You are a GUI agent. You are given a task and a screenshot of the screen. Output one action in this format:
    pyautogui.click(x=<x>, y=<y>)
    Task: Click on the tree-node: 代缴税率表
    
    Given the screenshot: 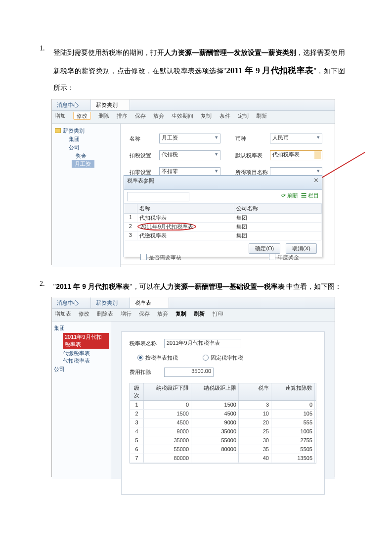 What is the action you would take?
    pyautogui.click(x=81, y=353)
    